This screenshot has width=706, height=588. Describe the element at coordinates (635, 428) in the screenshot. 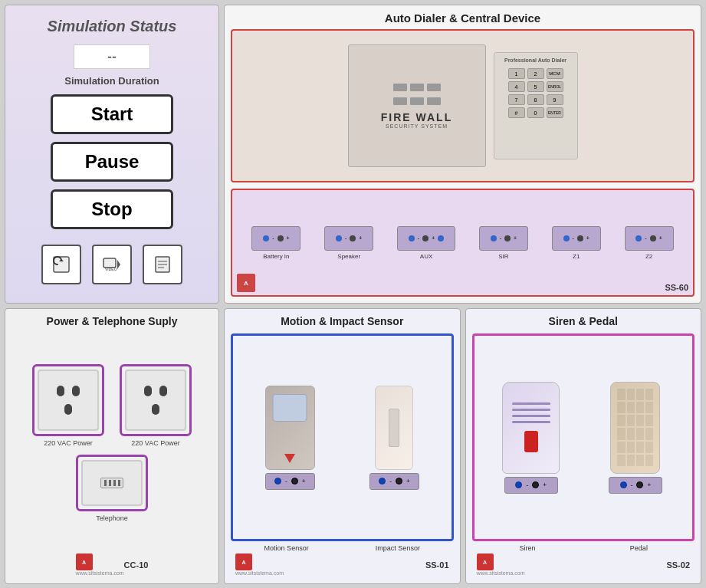

I see `pedal-body` at that location.